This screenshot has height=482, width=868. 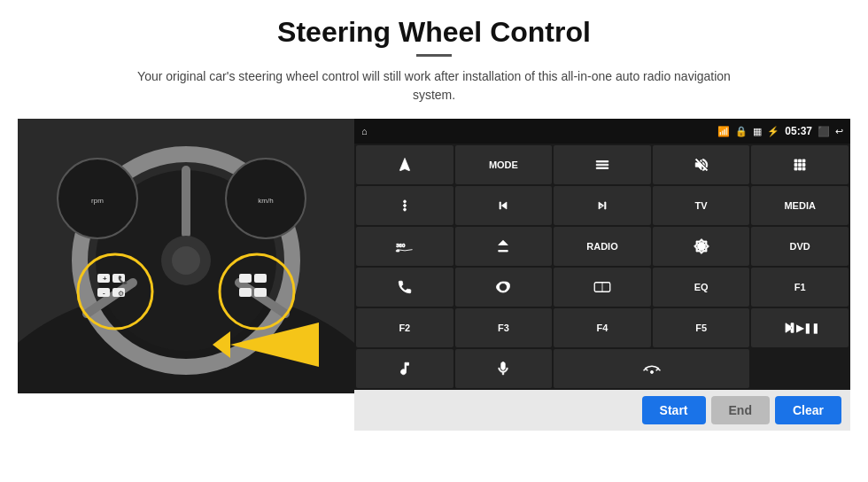 What do you see at coordinates (602, 246) in the screenshot?
I see `radio-button: RADIO` at bounding box center [602, 246].